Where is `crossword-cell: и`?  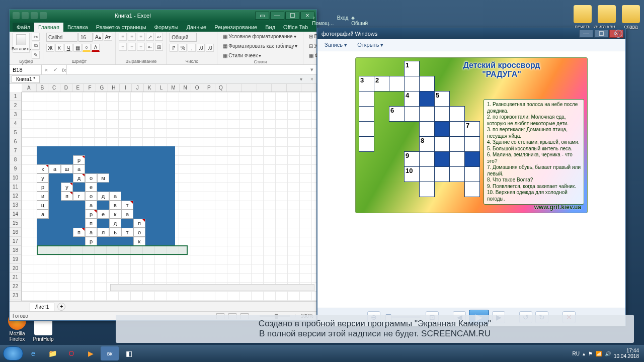 crossword-cell: и is located at coordinates (43, 196).